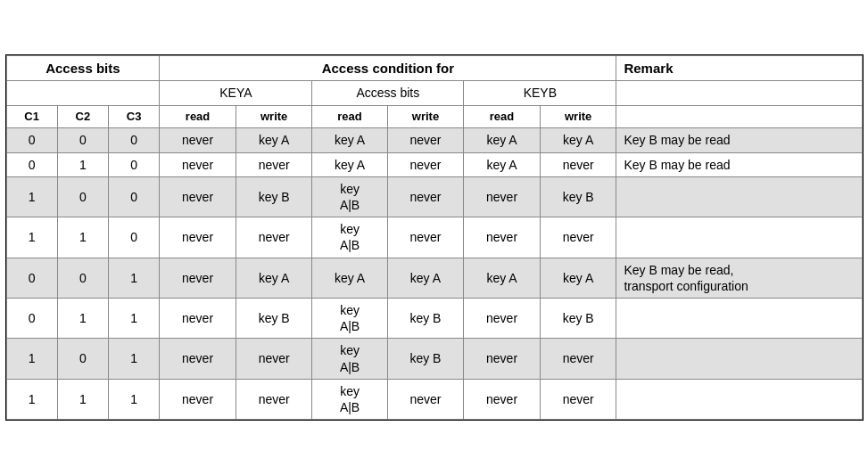  I want to click on ab-write-header: write, so click(426, 117).